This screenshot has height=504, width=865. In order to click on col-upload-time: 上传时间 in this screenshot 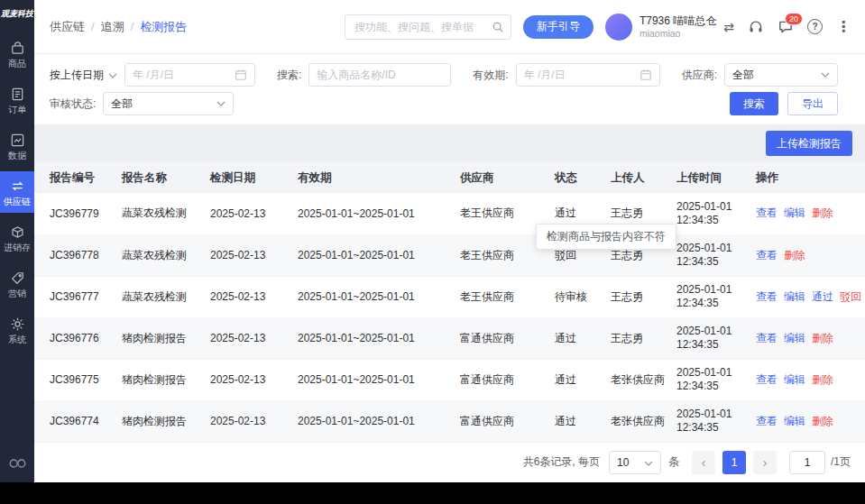, I will do `click(716, 178)`.